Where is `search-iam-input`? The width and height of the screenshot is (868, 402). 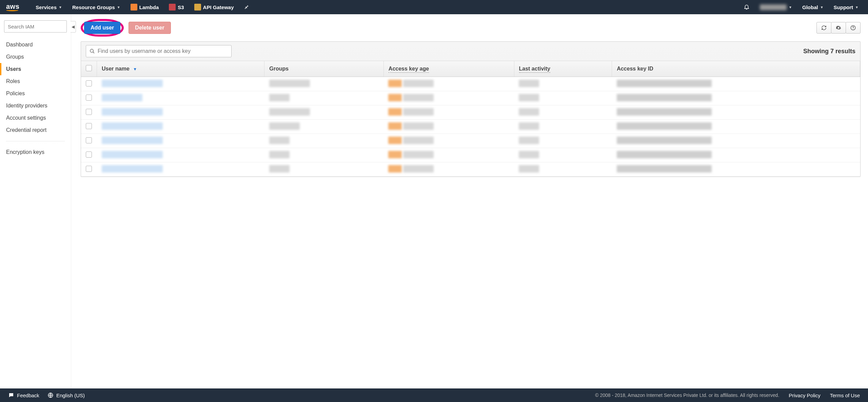
search-iam-input is located at coordinates (35, 26).